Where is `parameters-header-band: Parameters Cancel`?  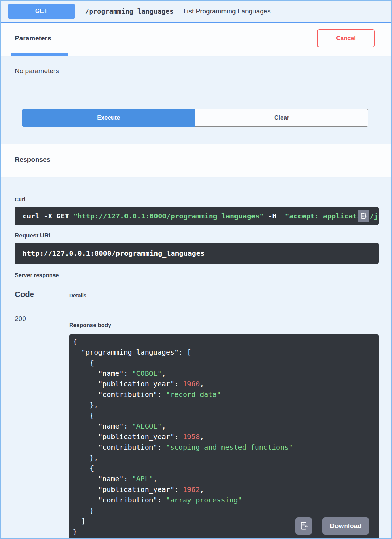 parameters-header-band: Parameters Cancel is located at coordinates (196, 39).